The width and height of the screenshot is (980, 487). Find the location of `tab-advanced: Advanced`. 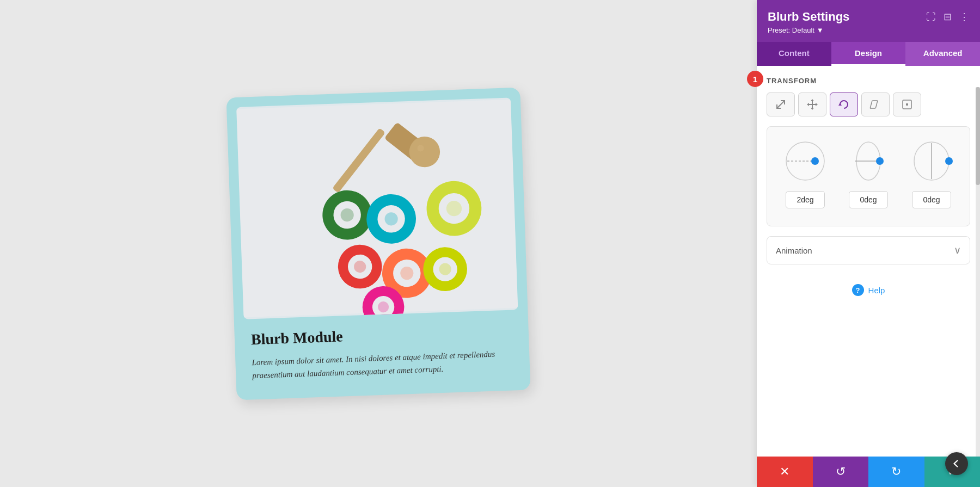

tab-advanced: Advanced is located at coordinates (943, 54).